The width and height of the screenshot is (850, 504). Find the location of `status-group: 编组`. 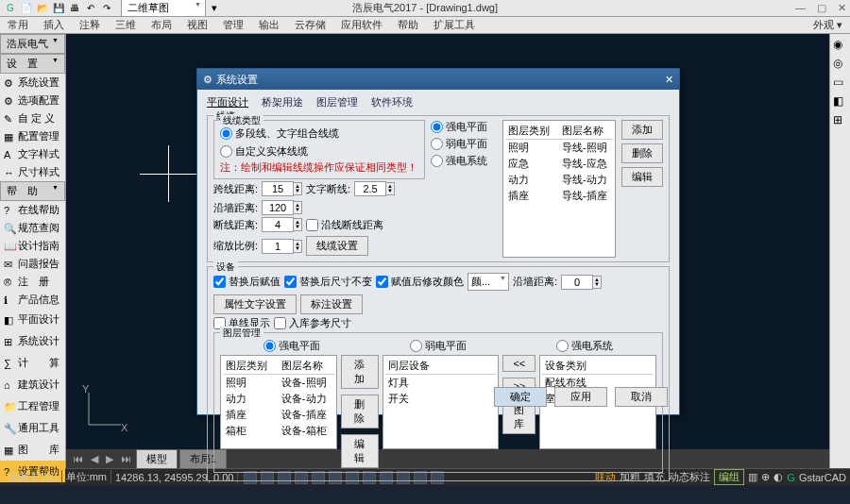

status-group: 编组 is located at coordinates (729, 478).